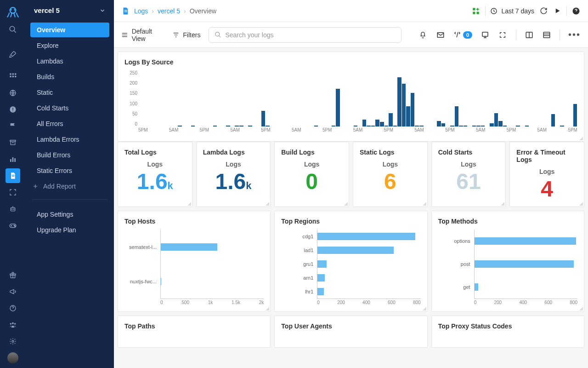  I want to click on crumb-project: vercel 5, so click(169, 11).